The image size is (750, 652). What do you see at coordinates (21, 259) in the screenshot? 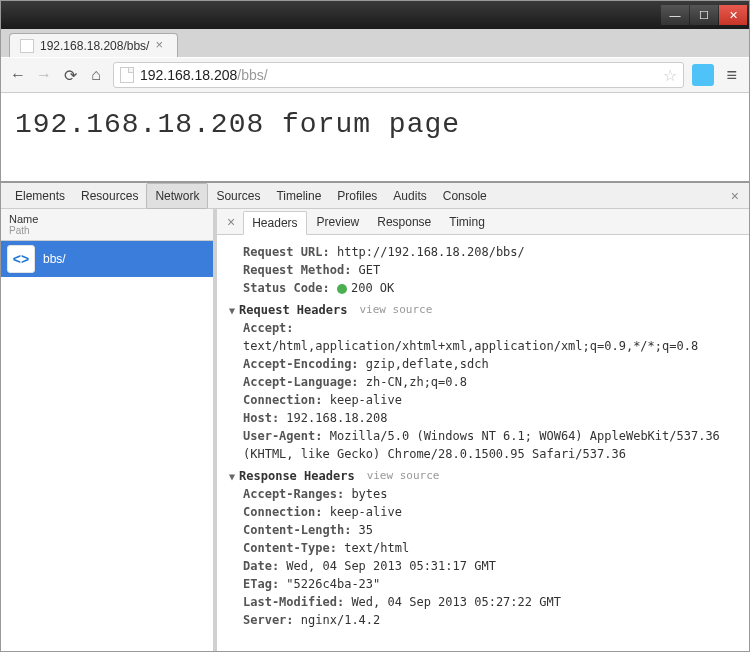
I see `document-icon-glyph: <>` at bounding box center [21, 259].